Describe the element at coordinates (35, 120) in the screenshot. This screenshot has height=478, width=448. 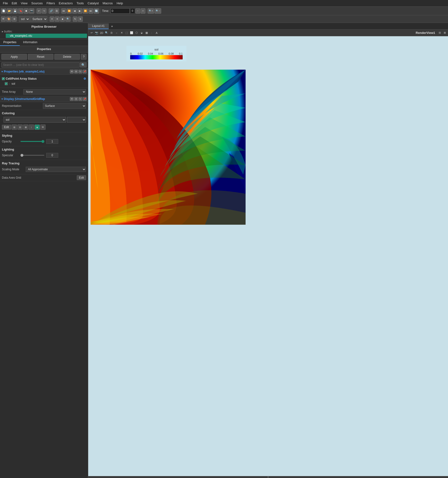
I see `coloring-variable-select: sol` at that location.